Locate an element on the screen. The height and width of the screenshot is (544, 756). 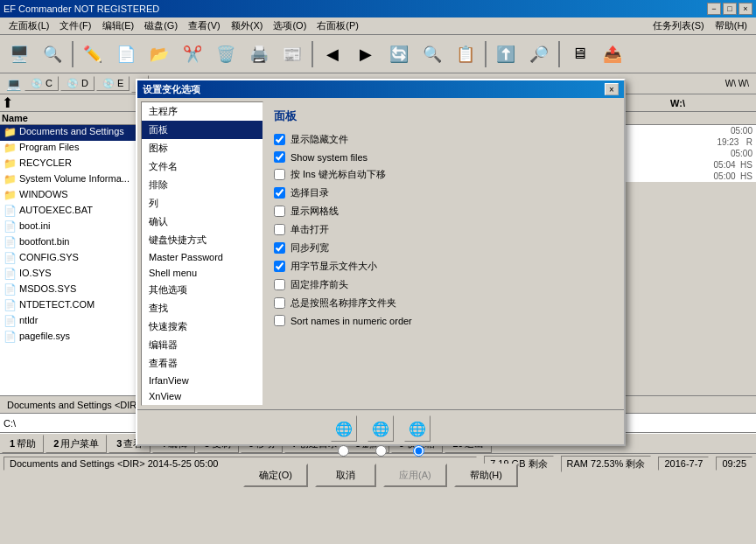
minimize-button: − is located at coordinates (714, 9).